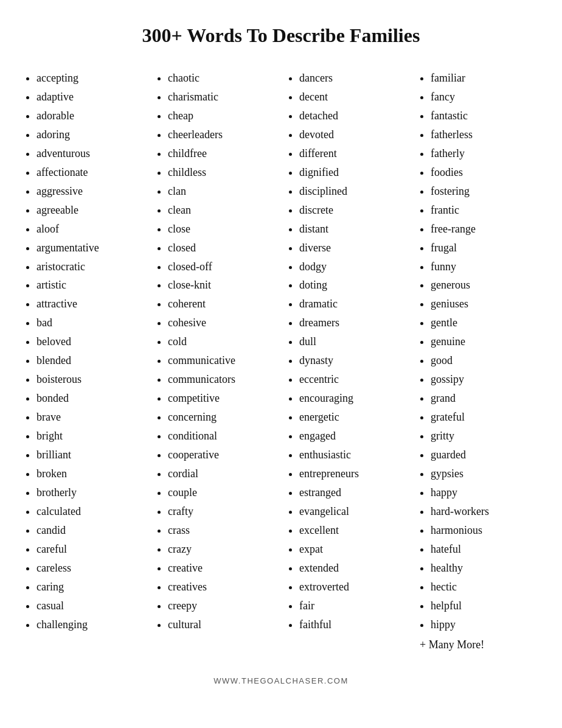 This screenshot has width=562, height=728. What do you see at coordinates (353, 398) in the screenshot?
I see `list-item: encouraging` at bounding box center [353, 398].